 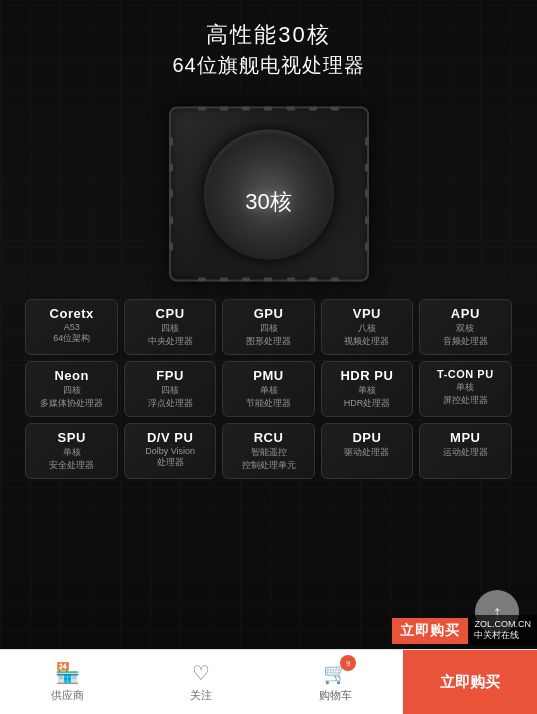 I want to click on feature-desc2: 浮点处理器, so click(x=170, y=404).